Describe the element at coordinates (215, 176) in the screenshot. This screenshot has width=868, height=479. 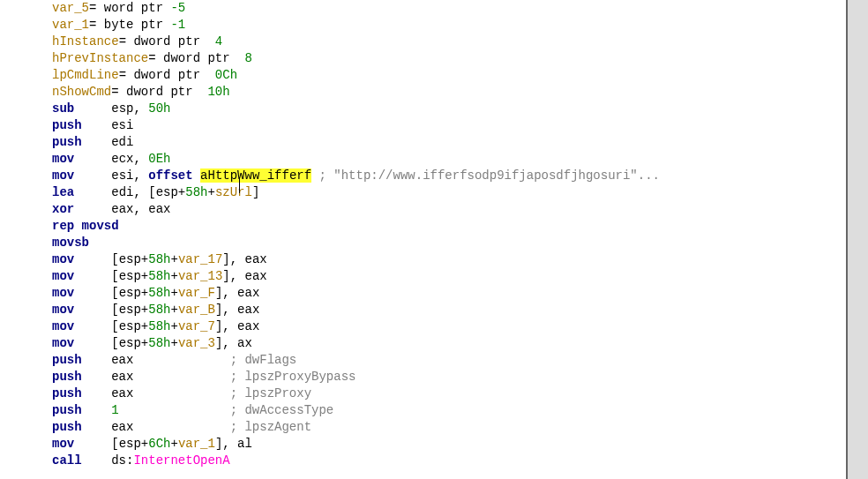
I see `hl-left: aHtt` at that location.